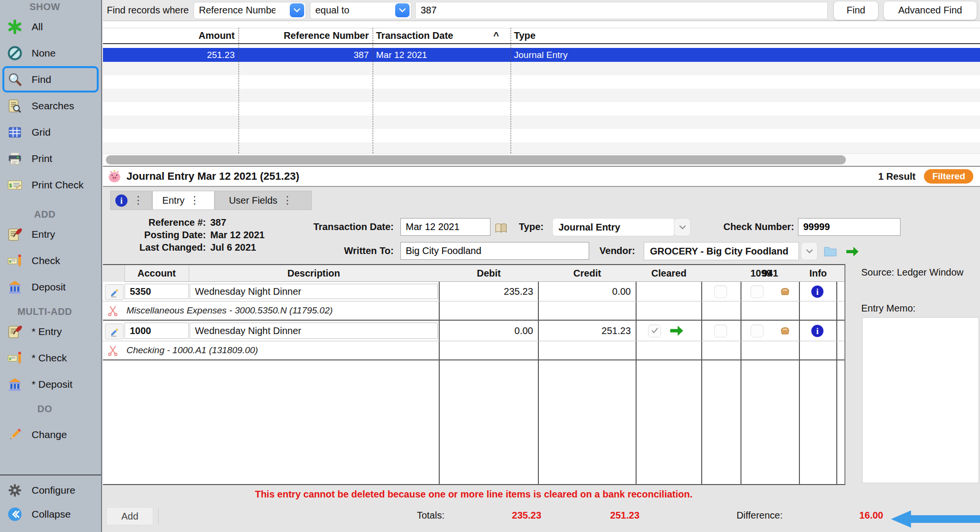 This screenshot has height=532, width=980. What do you see at coordinates (131, 200) in the screenshot?
I see `info-tab-button: i ⋮` at bounding box center [131, 200].